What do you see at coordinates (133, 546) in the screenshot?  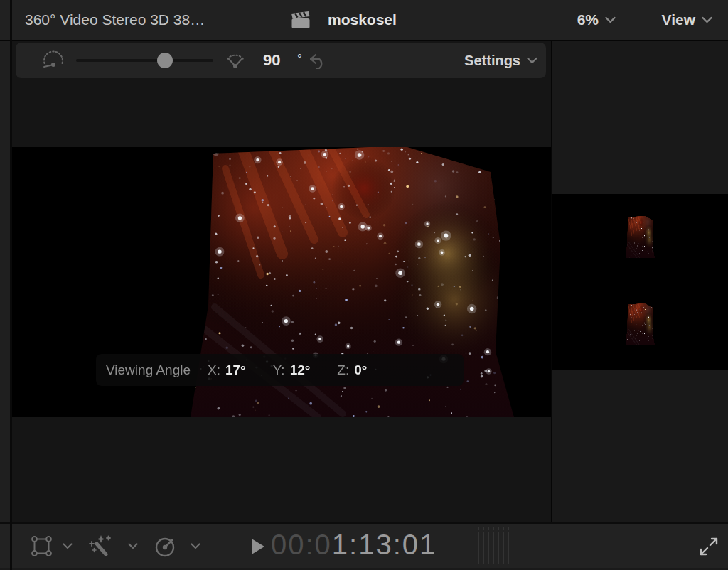 I see `effects-menu-button` at bounding box center [133, 546].